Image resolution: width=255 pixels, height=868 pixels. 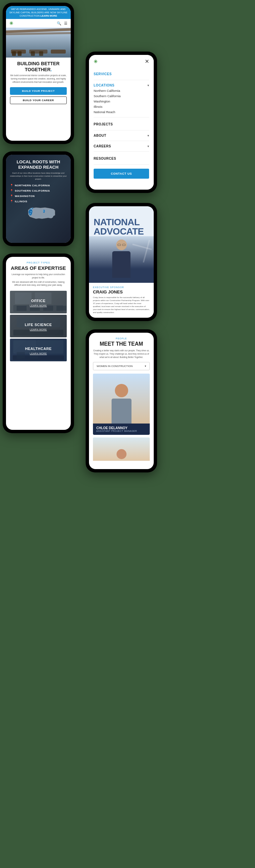 What do you see at coordinates (32, 191) in the screenshot?
I see `location-label-2: SOUTHERN CALIFORNIA` at bounding box center [32, 191].